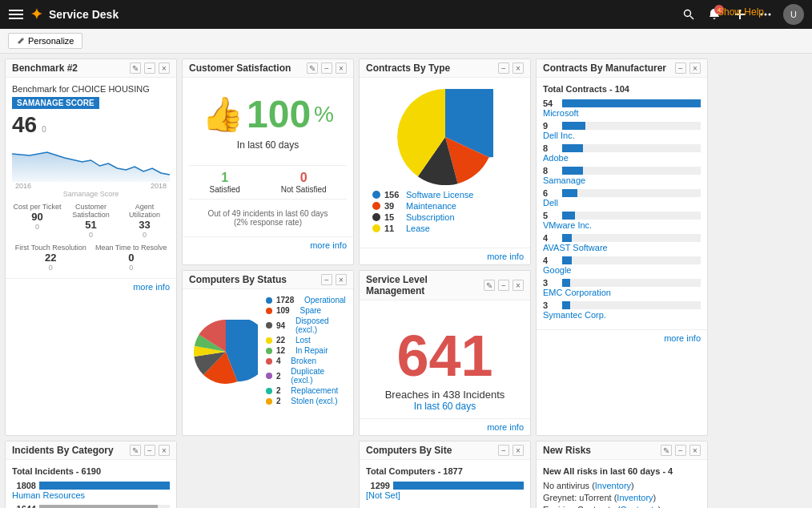 This screenshot has width=812, height=508. I want to click on benchmark-score: 46, so click(24, 125).